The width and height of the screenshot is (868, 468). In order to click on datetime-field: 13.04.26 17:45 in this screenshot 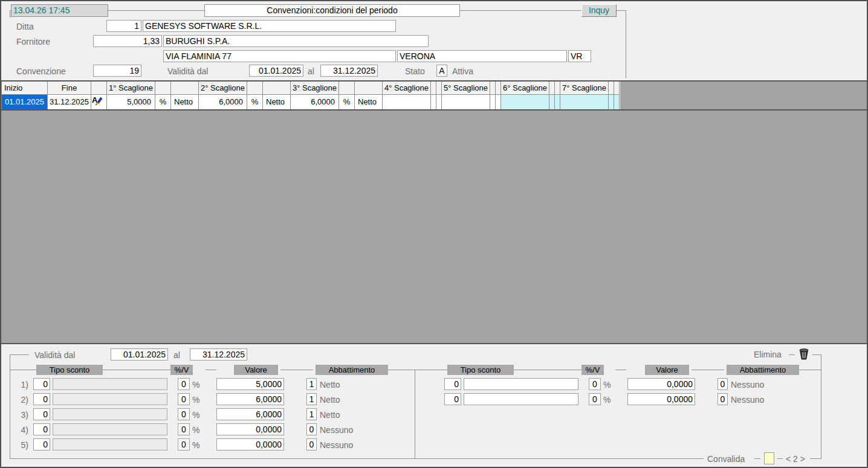, I will do `click(59, 11)`.